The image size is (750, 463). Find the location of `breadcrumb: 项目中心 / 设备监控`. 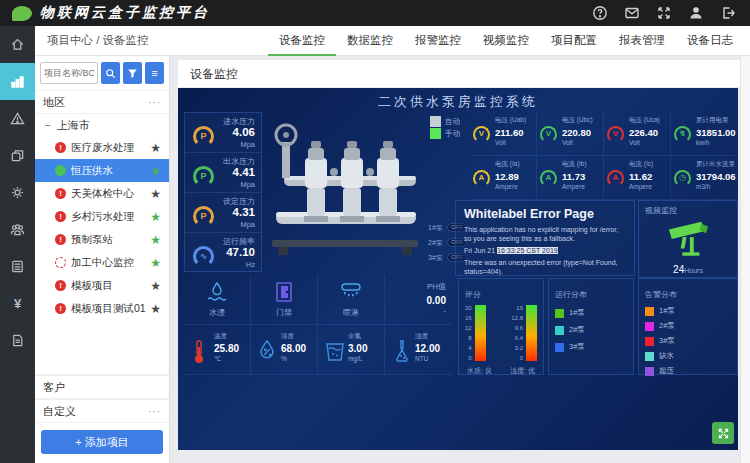

breadcrumb: 项目中心 / 设备监控 is located at coordinates (92, 40).